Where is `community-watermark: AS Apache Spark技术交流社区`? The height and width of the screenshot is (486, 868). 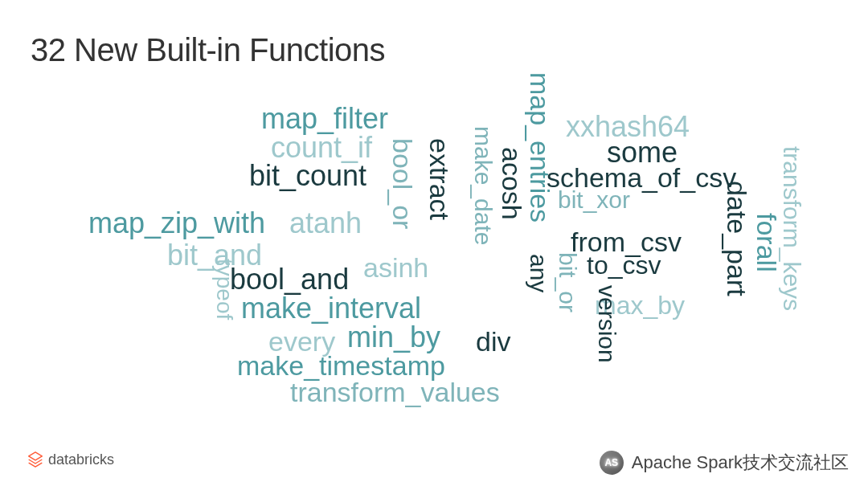
community-watermark: AS Apache Spark技术交流社区 is located at coordinates (724, 463).